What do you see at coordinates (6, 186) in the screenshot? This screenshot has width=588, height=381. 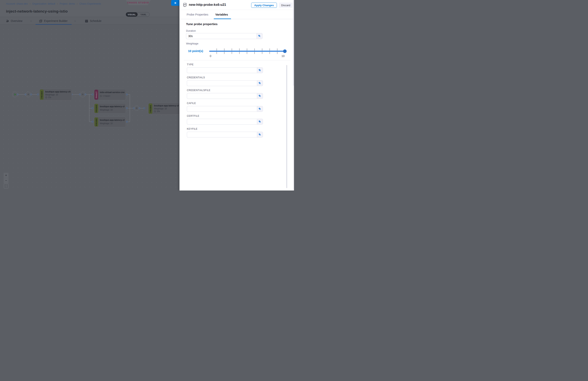 I see `fit-view-button` at bounding box center [6, 186].